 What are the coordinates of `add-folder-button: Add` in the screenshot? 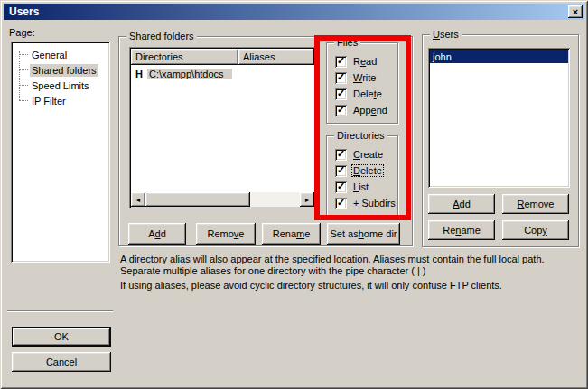 It's located at (157, 234).